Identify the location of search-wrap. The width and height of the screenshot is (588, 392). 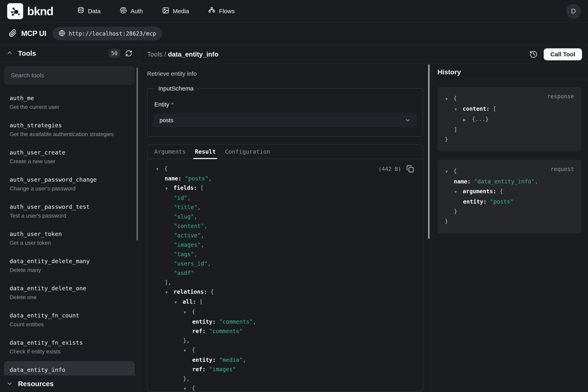
(69, 76).